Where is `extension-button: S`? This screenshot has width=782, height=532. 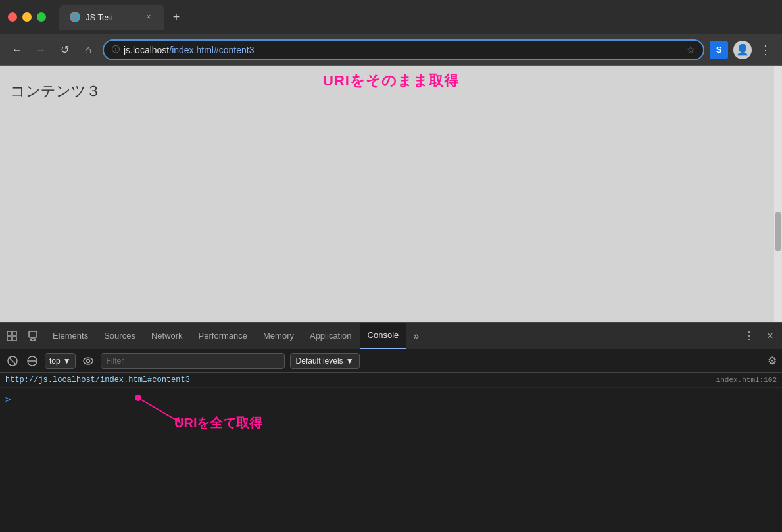 extension-button: S is located at coordinates (719, 50).